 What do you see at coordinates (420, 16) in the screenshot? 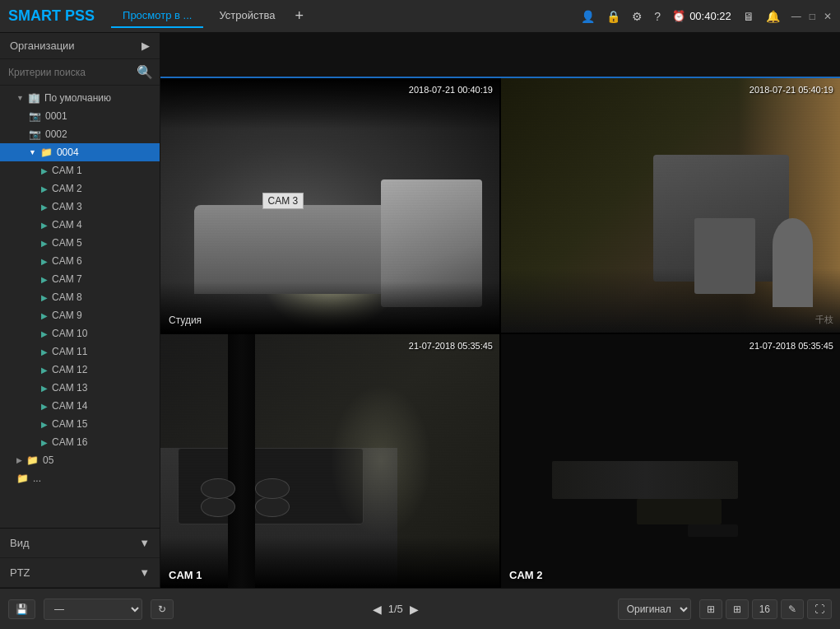
I see `topbar: SMART PSS Просмотр в ... Устройства + 👤 …` at bounding box center [420, 16].